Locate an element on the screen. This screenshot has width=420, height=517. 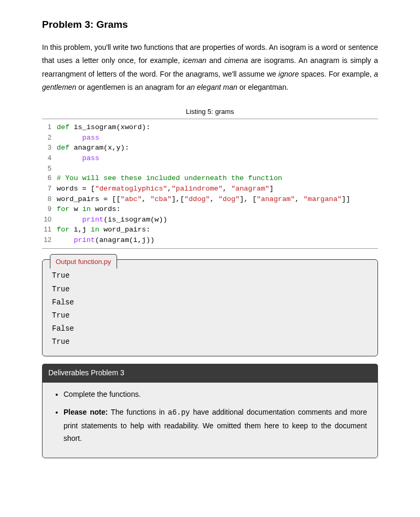
output-body: True True False True False True is located at coordinates (210, 308).